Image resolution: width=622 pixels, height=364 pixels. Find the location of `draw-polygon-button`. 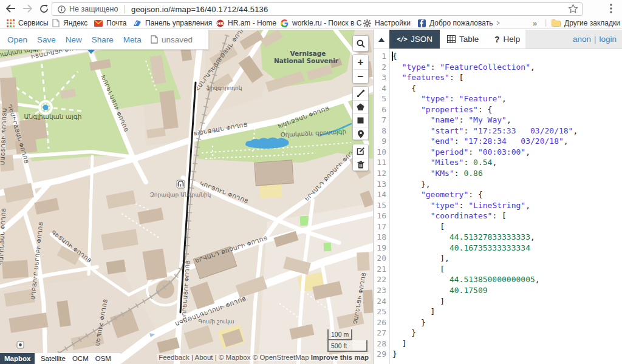

draw-polygon-button is located at coordinates (361, 107).